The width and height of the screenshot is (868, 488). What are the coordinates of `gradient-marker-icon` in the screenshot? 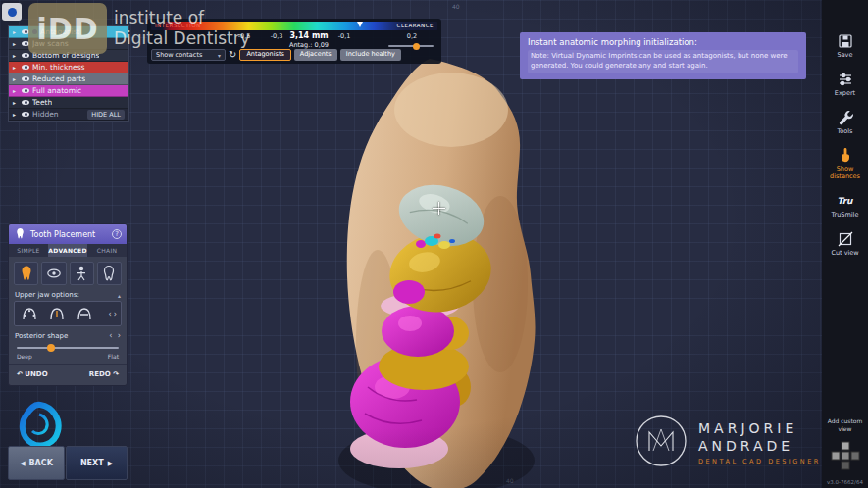 It's located at (360, 24).